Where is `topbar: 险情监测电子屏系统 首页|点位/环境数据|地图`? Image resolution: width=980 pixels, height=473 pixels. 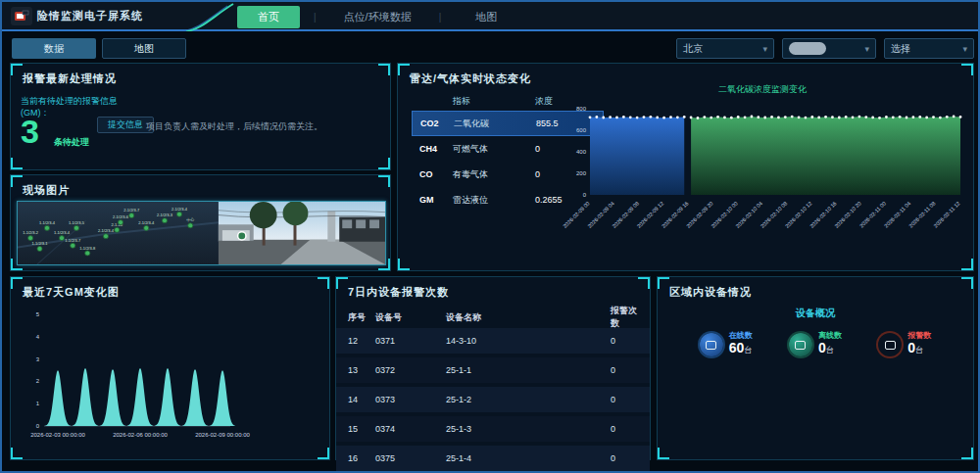
topbar: 险情监测电子屏系统 首页|点位/环境数据|地图 is located at coordinates (490, 17).